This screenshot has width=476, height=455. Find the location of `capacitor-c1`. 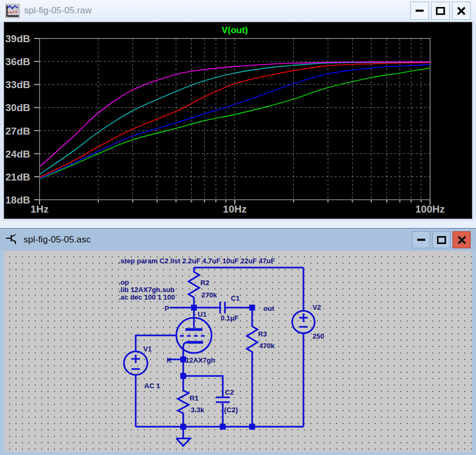

capacitor-c1 is located at coordinates (222, 308).